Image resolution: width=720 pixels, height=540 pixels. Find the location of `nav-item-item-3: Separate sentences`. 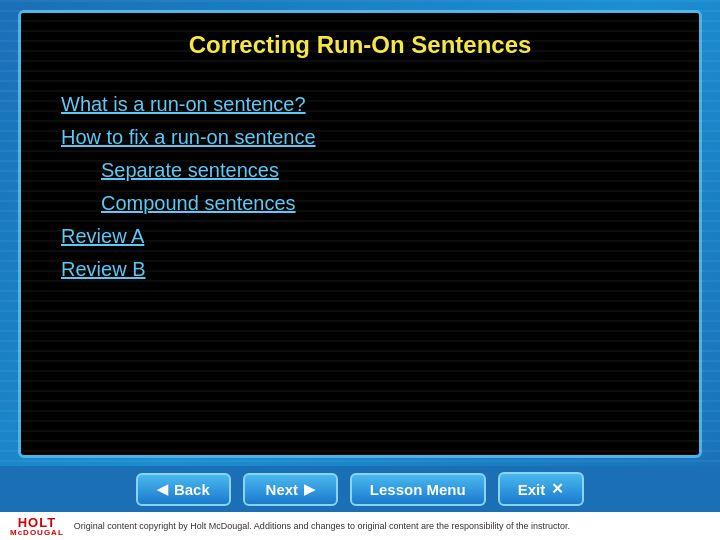

nav-item-item-3: Separate sentences is located at coordinates (380, 170).